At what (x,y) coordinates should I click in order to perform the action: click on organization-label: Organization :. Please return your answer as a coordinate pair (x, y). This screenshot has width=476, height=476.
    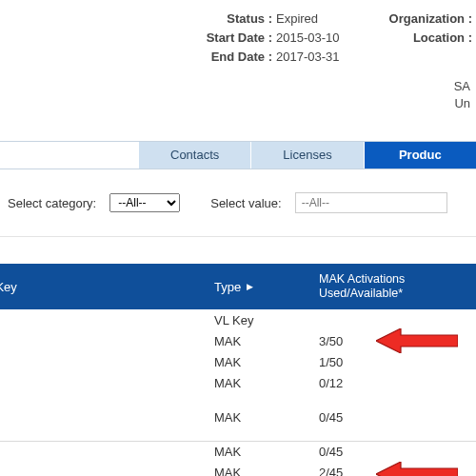
    Looking at the image, I should click on (417, 19).